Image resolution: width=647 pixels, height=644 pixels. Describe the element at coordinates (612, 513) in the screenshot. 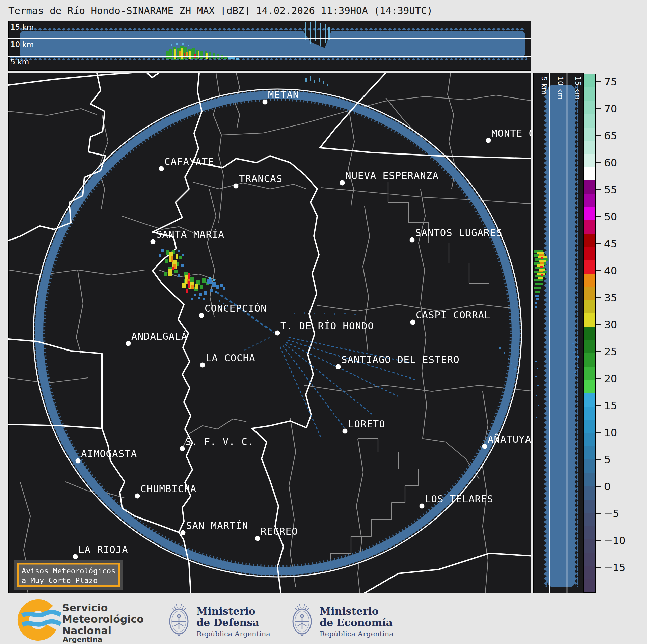

I see `svg-text: −5` at that location.